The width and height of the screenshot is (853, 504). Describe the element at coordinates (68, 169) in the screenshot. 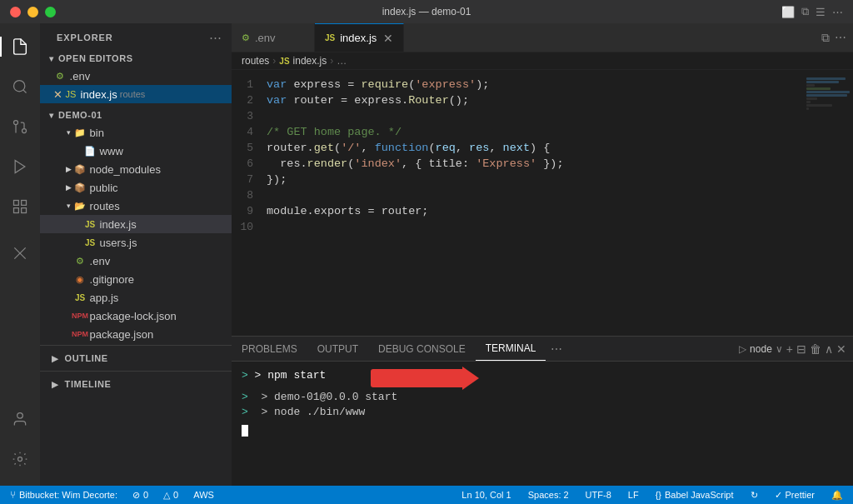

I see `node-modules-chevron: ▶` at that location.